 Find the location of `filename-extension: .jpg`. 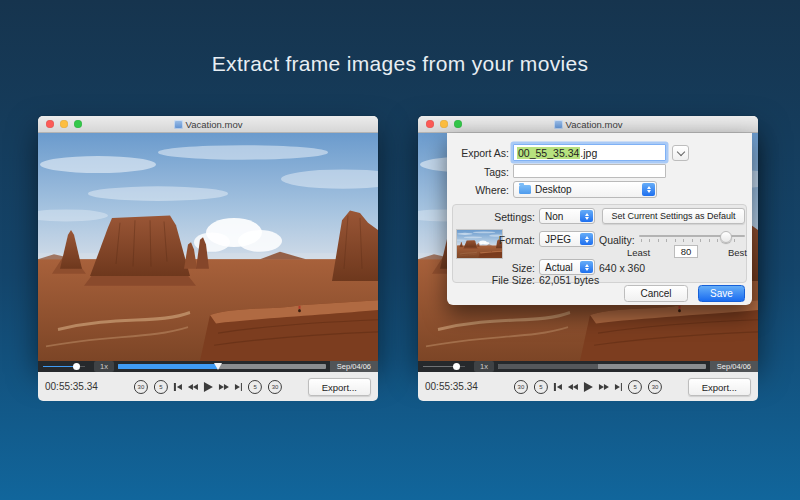

filename-extension: .jpg is located at coordinates (588, 153).